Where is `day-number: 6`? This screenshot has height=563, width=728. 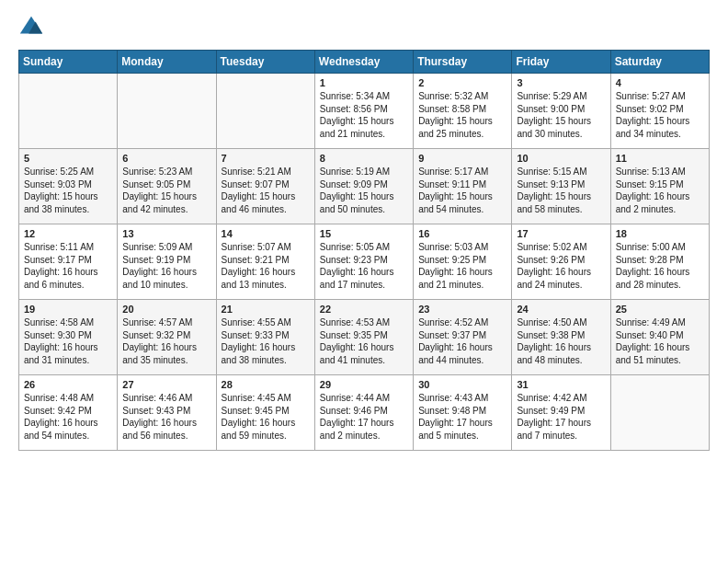 day-number: 6 is located at coordinates (166, 158).